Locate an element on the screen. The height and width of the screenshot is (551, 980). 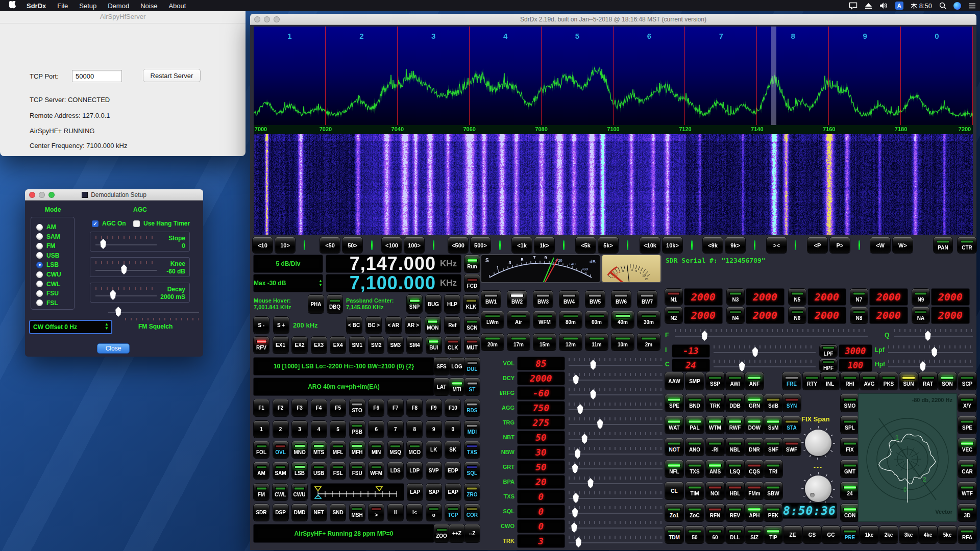
sm3-button: SM3 is located at coordinates (396, 345).